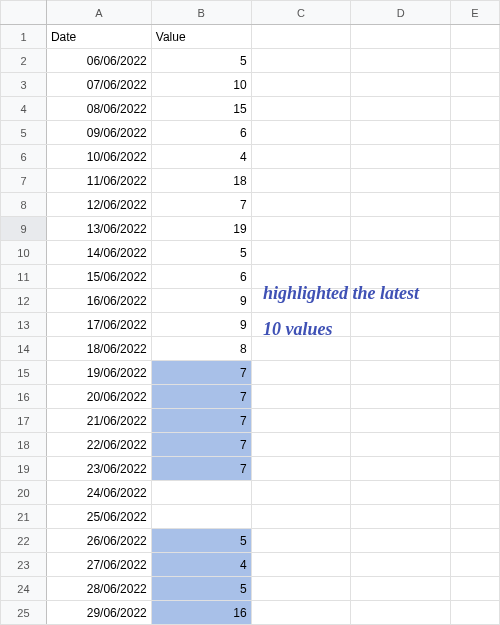  Describe the element at coordinates (201, 253) in the screenshot. I see `cell-b10: 5` at that location.